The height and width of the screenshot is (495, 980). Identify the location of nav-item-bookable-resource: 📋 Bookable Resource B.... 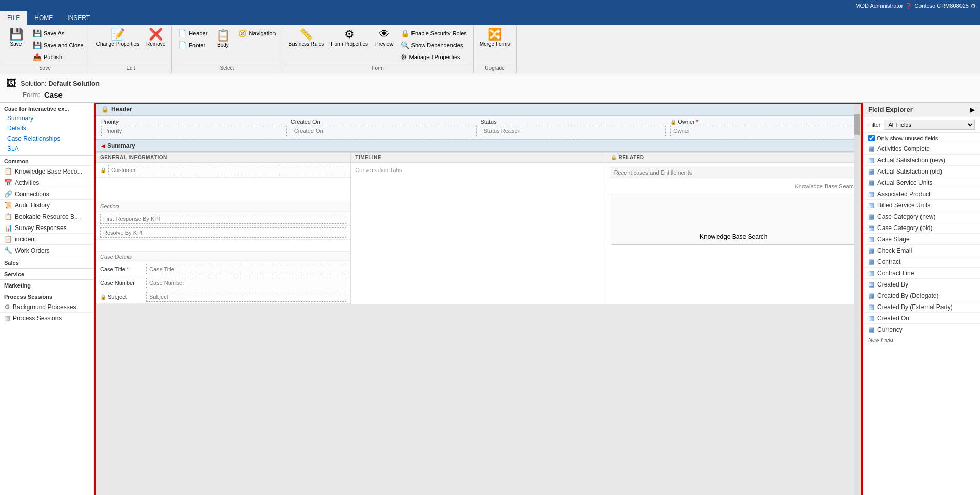
(47, 216).